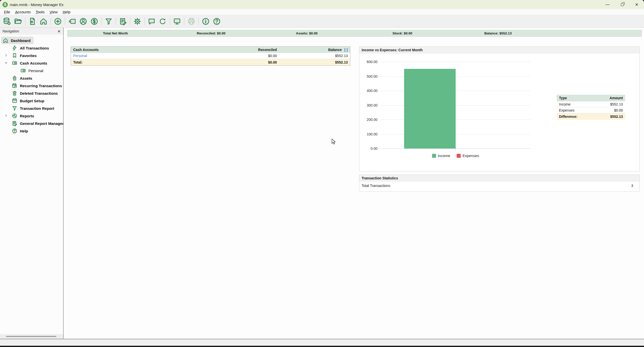 The width and height of the screenshot is (644, 347). I want to click on dollar-icon, so click(94, 21).